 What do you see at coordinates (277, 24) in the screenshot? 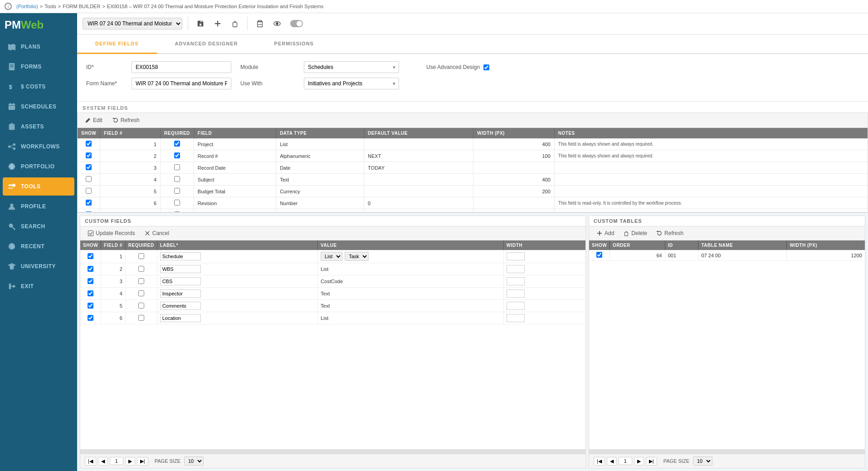
I see `view-button` at bounding box center [277, 24].